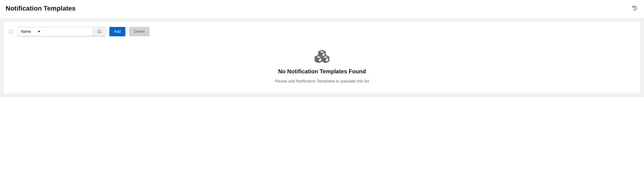  What do you see at coordinates (322, 71) in the screenshot?
I see `empty-state-title: No Notification Templates Found` at bounding box center [322, 71].